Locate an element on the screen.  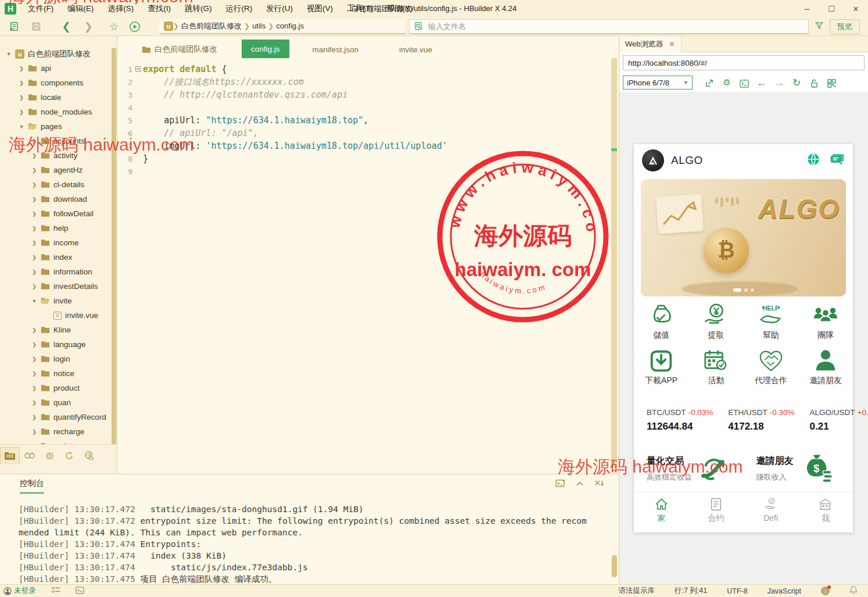
editor-tab-invite.vue: invite.vue is located at coordinates (416, 49).